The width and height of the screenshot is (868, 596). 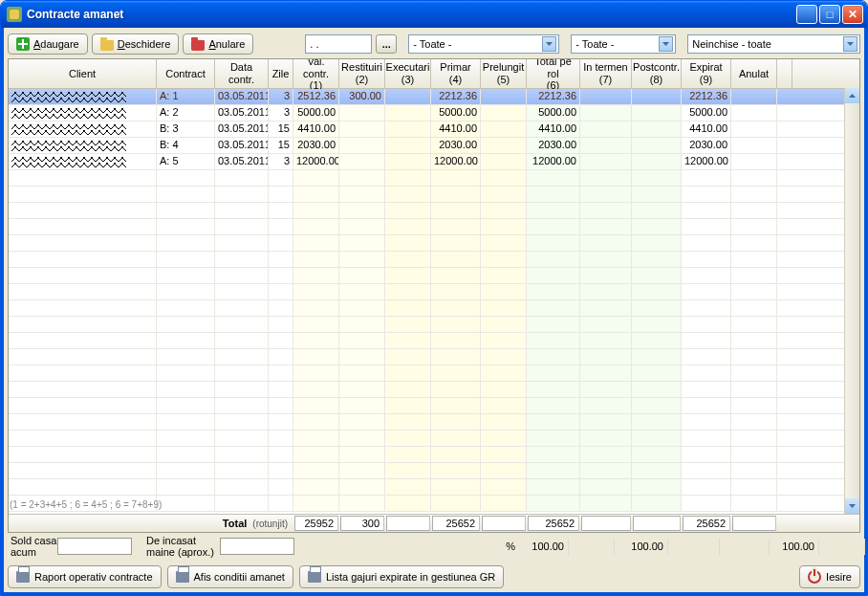 I want to click on expired-list-button: Lista gajuri expirate in gestiunea GR, so click(x=401, y=577).